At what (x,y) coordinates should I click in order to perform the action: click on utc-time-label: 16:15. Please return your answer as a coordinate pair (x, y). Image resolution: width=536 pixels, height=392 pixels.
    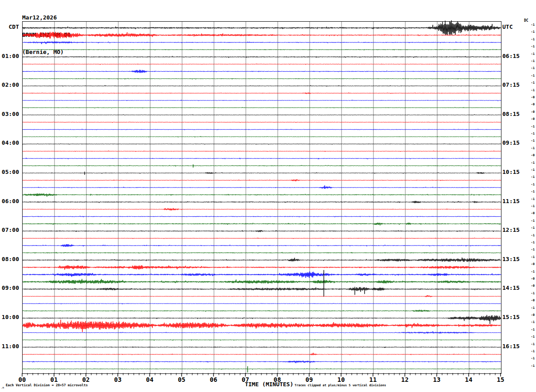
    Looking at the image, I should click on (516, 346).